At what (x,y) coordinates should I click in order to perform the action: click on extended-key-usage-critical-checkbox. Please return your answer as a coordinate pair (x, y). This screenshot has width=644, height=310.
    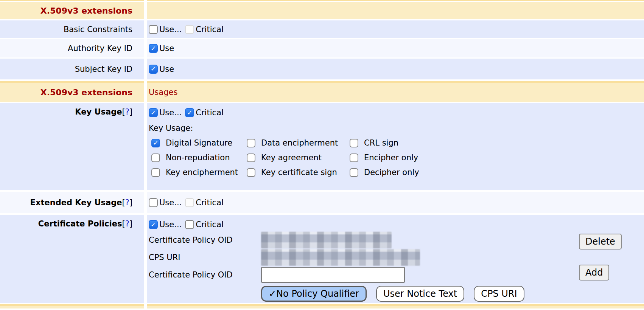
    Looking at the image, I should click on (190, 203).